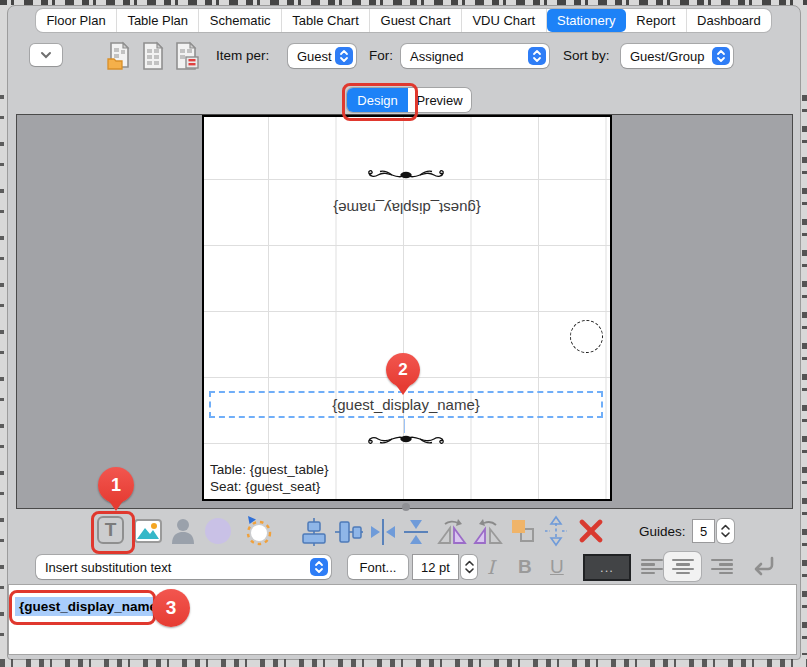  Describe the element at coordinates (46, 55) in the screenshot. I see `disclosure-button` at that location.